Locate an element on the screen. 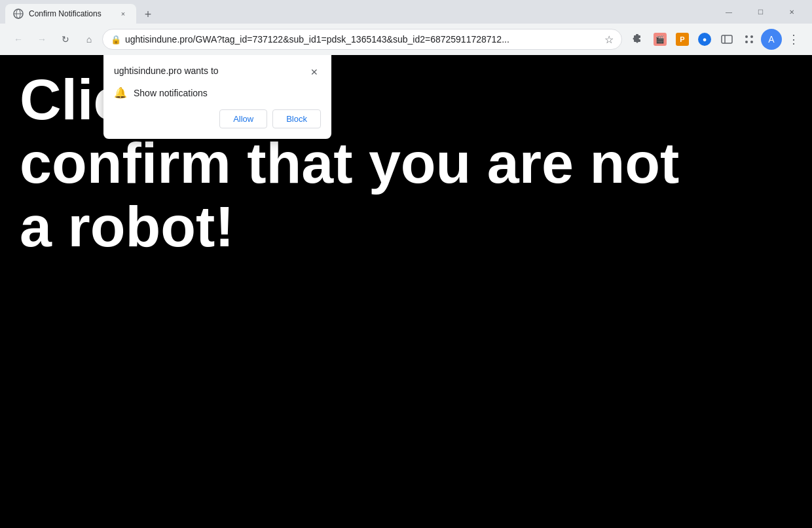 This screenshot has height=528, width=812. refresh-button: ↻ is located at coordinates (65, 39).